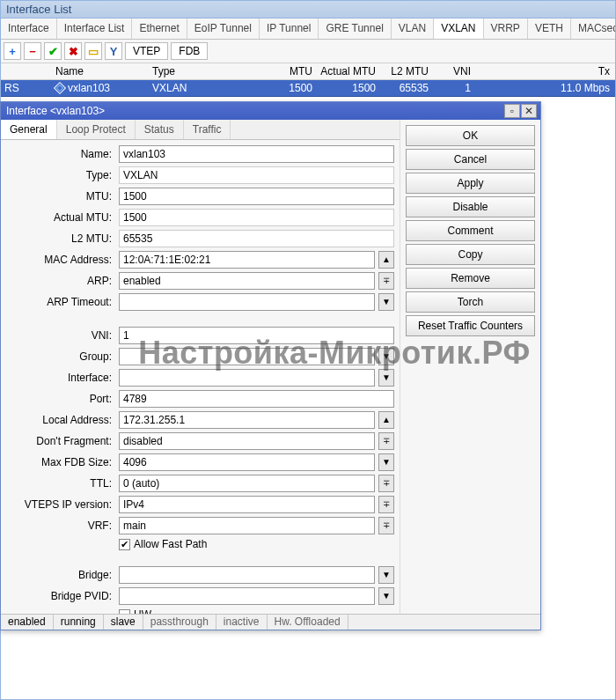 The height and width of the screenshot is (700, 616). What do you see at coordinates (61, 596) in the screenshot?
I see `bpvid-label: Bridge PVID:` at bounding box center [61, 596].